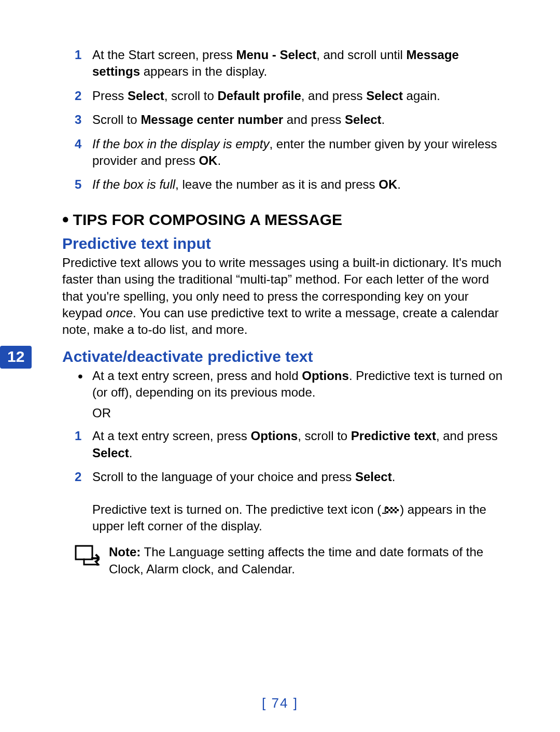 The height and width of the screenshot is (732, 560). I want to click on list-item: 4If the box in the display is empty, ent…, so click(291, 152).